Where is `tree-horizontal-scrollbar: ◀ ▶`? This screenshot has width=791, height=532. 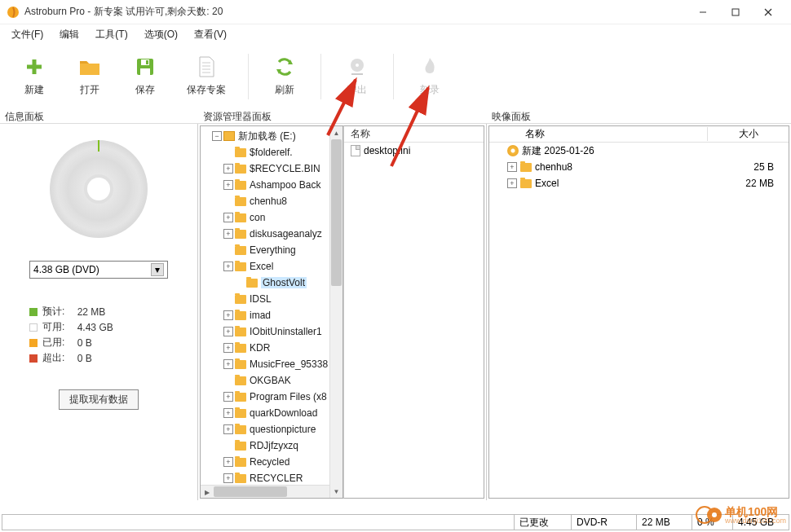 tree-horizontal-scrollbar: ◀ ▶ is located at coordinates (265, 491).